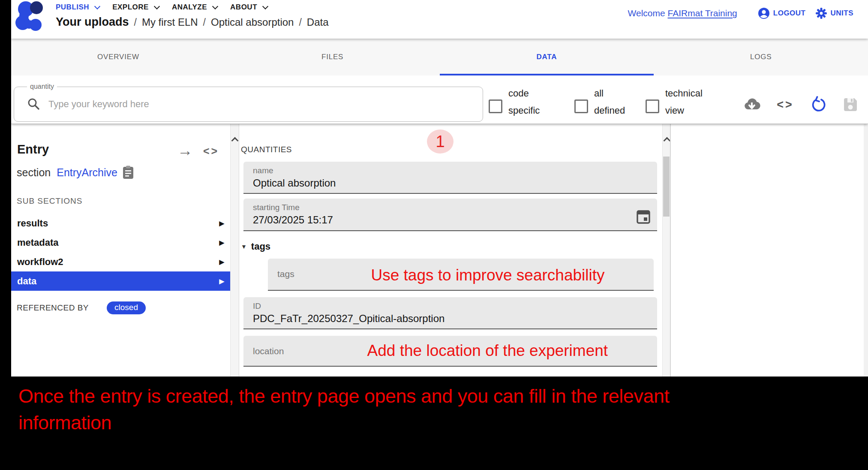  Describe the element at coordinates (666, 187) in the screenshot. I see `scrollbar-thumb` at that location.